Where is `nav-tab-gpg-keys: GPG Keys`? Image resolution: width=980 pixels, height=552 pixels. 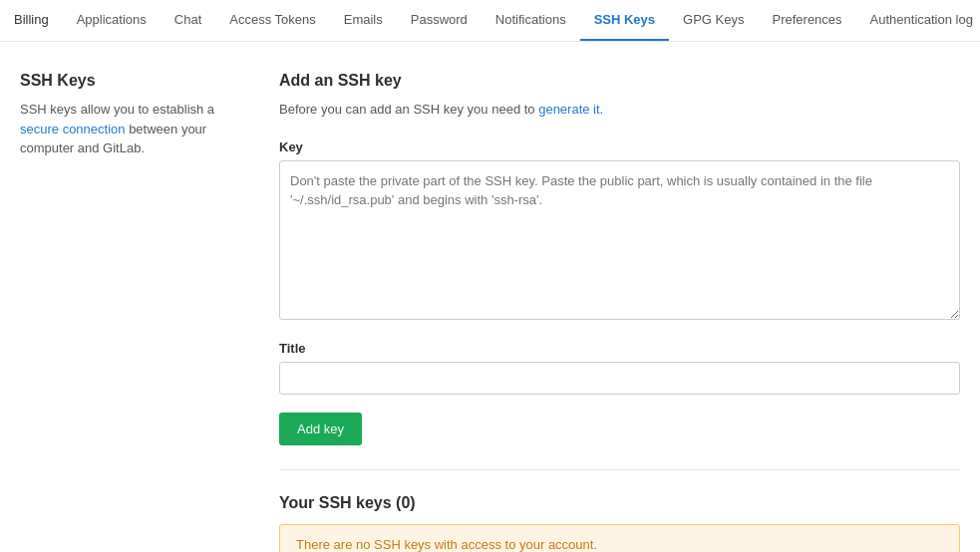
nav-tab-gpg-keys: GPG Keys is located at coordinates (714, 20).